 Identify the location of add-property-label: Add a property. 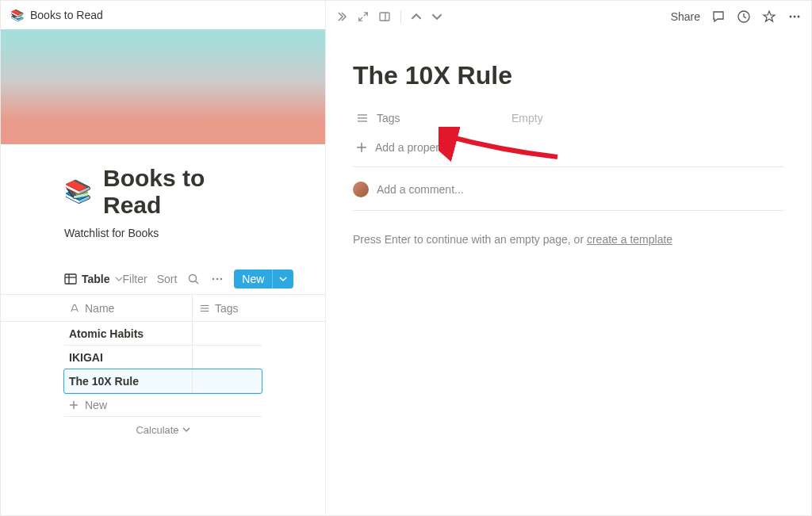
(412, 147).